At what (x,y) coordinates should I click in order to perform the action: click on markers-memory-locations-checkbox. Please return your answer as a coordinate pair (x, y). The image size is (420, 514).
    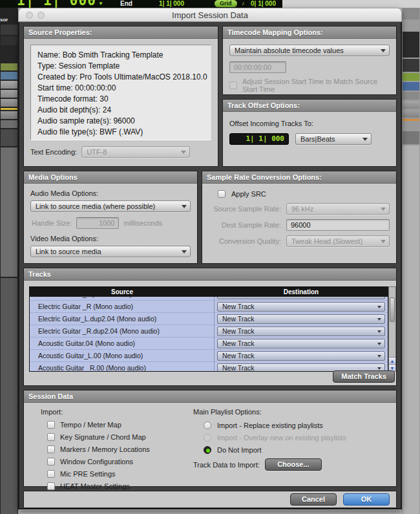
    Looking at the image, I should click on (51, 449).